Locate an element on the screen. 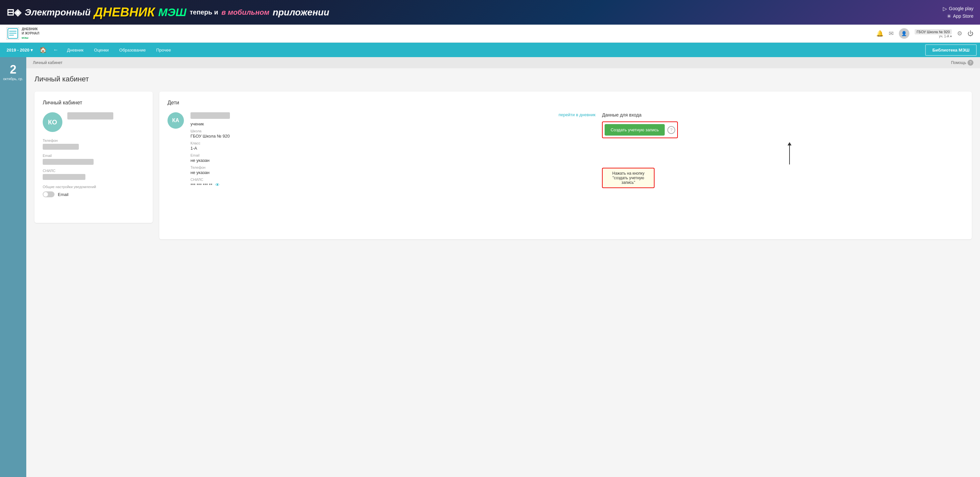 The width and height of the screenshot is (980, 477). banner-left: ⊟◈ Электронный ДНЕВНИК МЭШ теперь и в мо… is located at coordinates (168, 12).